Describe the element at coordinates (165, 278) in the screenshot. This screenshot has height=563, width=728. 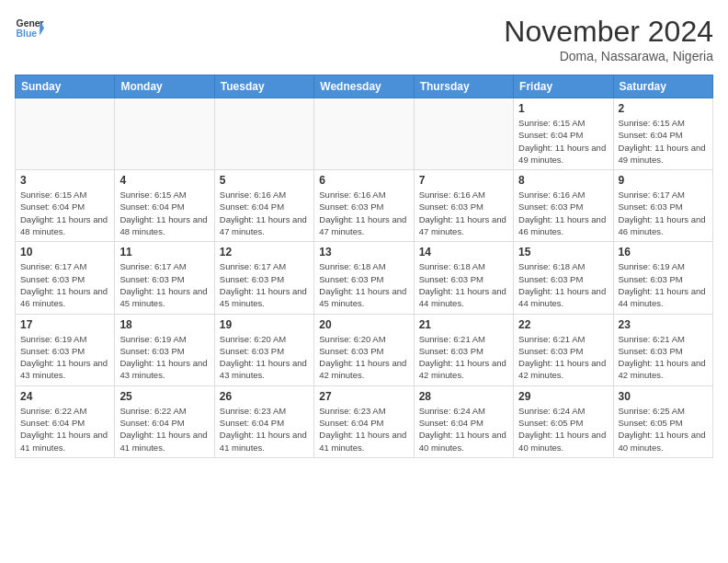
I see `calendar-cell: 11Sunrise: 6:17 AM Sunset: 6:03 PM Dayli…` at that location.